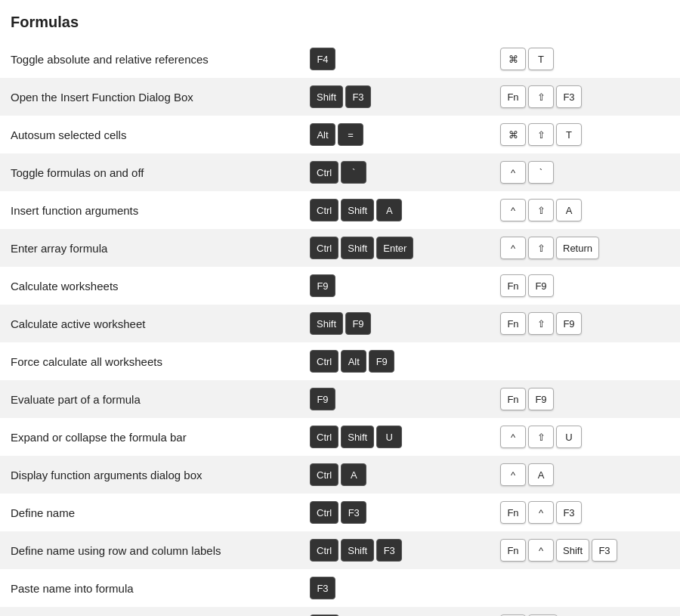  What do you see at coordinates (394, 550) in the screenshot?
I see `win-keys: CtrlShiftF3` at bounding box center [394, 550].